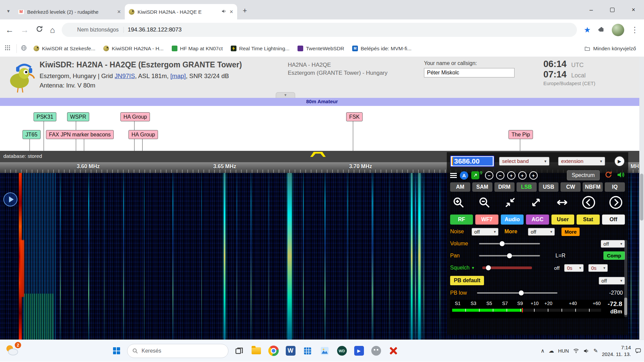 The width and height of the screenshot is (644, 362). What do you see at coordinates (96, 30) in the screenshot?
I see `security-chip: ! Nem biztonságos` at bounding box center [96, 30].